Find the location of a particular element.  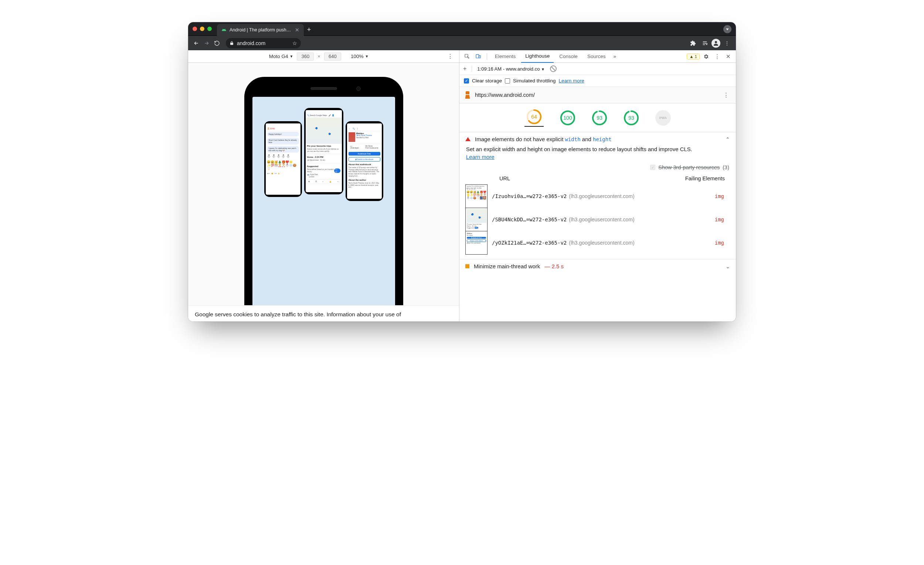

chrome-menu-icon: ⋮ is located at coordinates (727, 43).